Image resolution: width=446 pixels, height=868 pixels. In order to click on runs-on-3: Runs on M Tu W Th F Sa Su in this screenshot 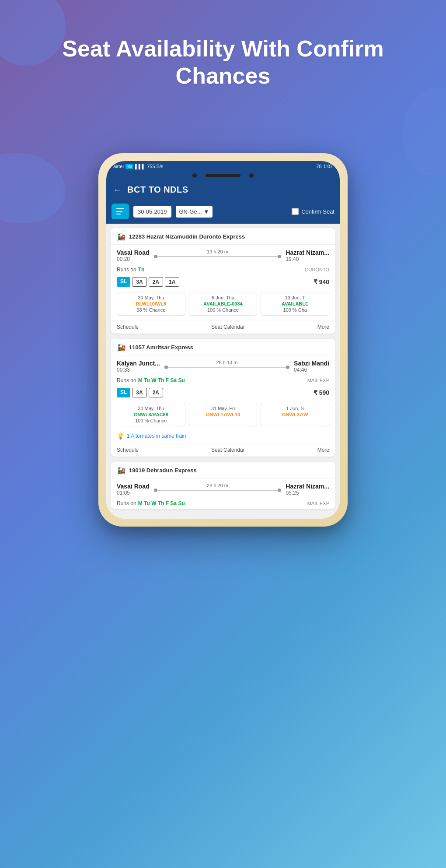, I will do `click(151, 503)`.